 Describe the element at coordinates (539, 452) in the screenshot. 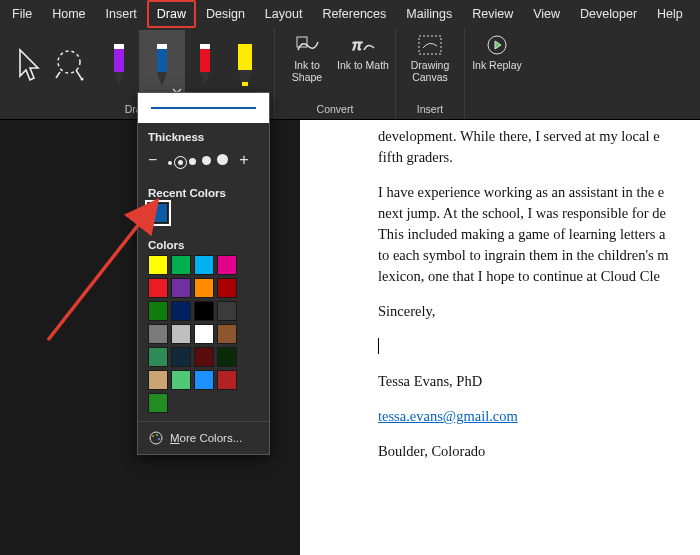

I see `signature-location: Boulder, Colorado` at that location.